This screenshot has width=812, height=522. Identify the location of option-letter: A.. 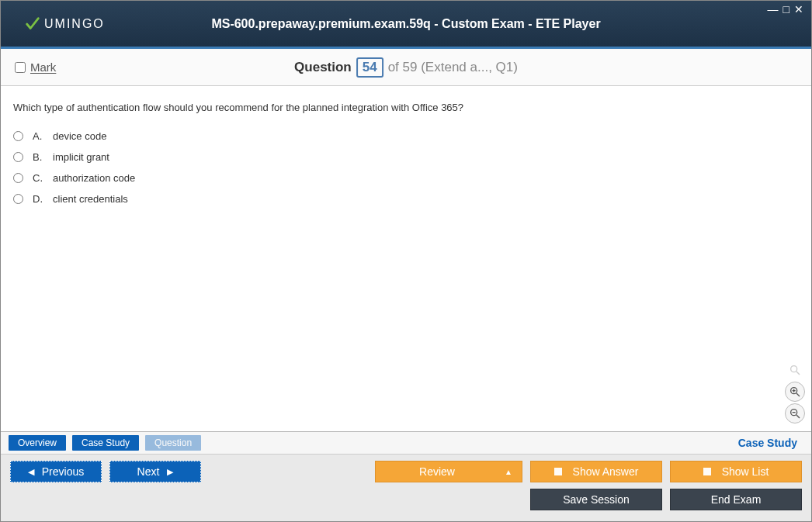
(40, 137).